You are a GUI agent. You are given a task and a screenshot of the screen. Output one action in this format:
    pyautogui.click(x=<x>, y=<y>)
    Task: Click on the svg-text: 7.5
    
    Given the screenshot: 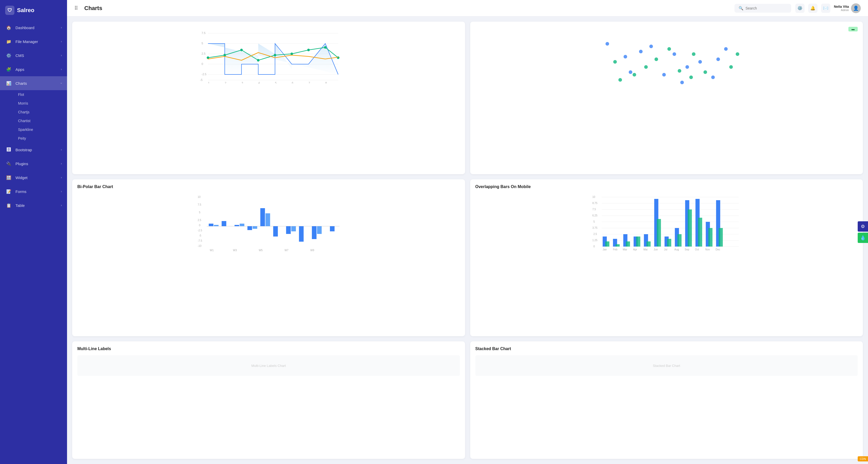 What is the action you would take?
    pyautogui.click(x=594, y=209)
    